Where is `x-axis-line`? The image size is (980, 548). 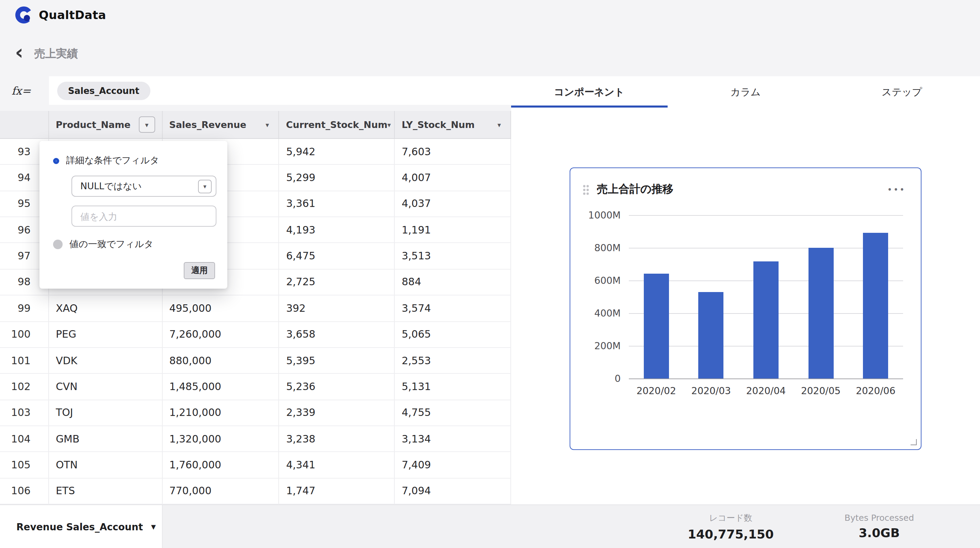 x-axis-line is located at coordinates (766, 379).